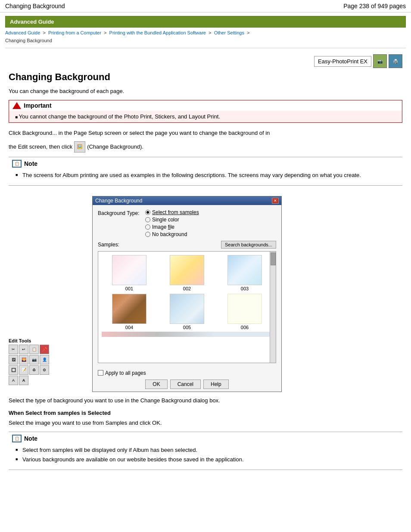 The height and width of the screenshot is (532, 411). I want to click on background-type-label: Background Type:, so click(119, 213).